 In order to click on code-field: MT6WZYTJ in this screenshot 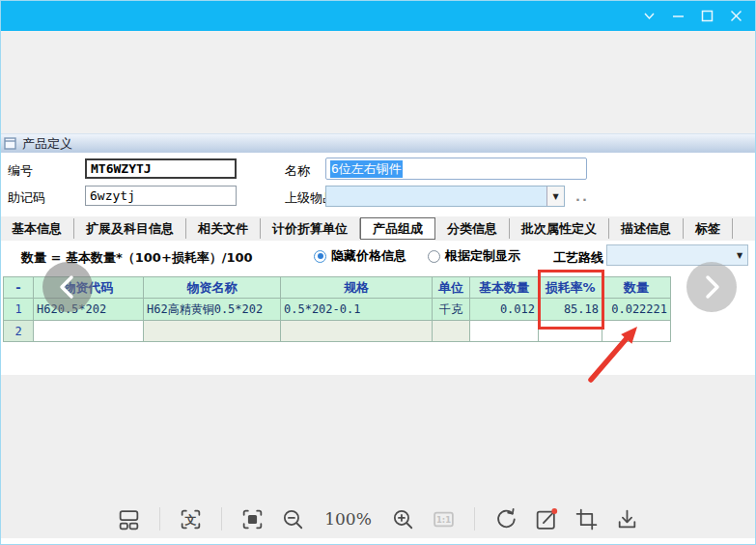, I will do `click(160, 168)`.